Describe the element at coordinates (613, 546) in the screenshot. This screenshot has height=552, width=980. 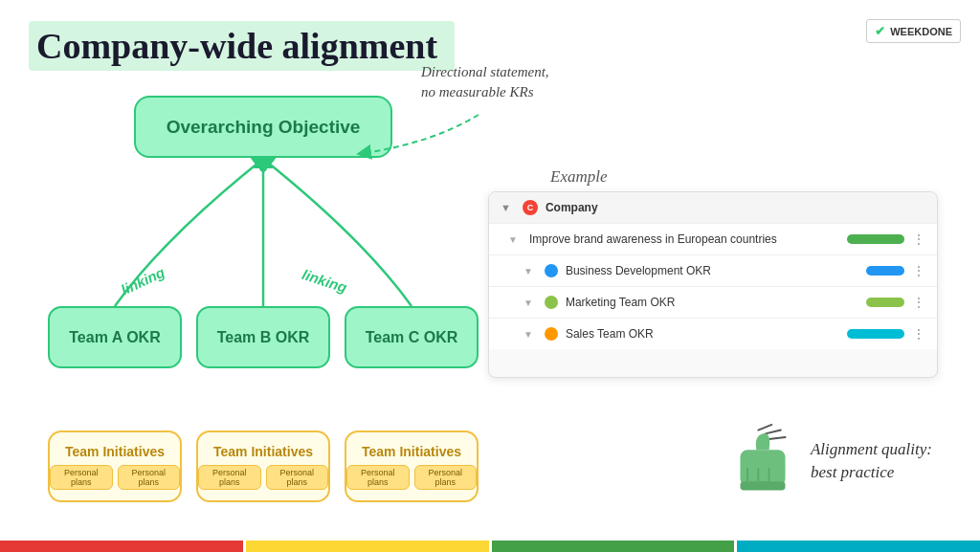
I see `bar-green` at that location.